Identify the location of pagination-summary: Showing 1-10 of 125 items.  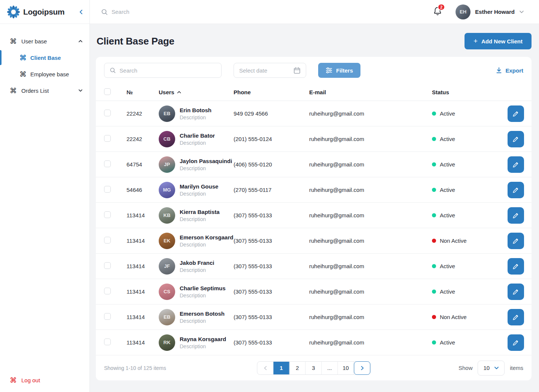
(135, 368).